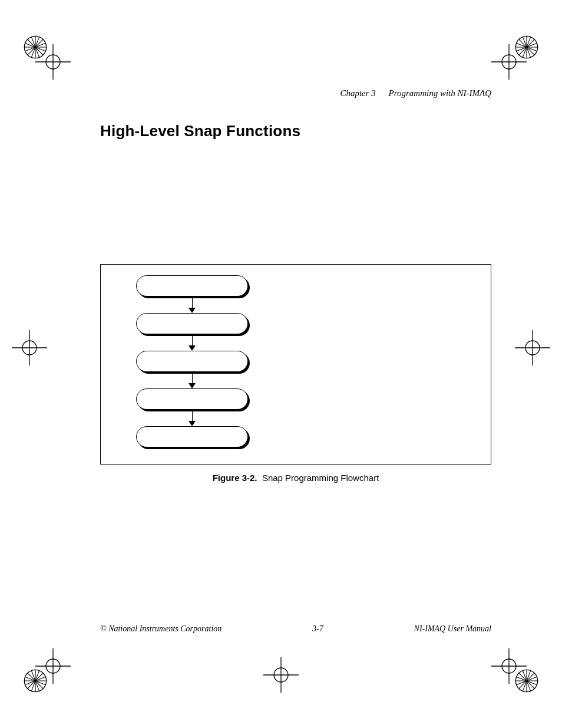  What do you see at coordinates (452, 629) in the screenshot?
I see `footer-manual-name: NI-IMAQ User Manual` at bounding box center [452, 629].